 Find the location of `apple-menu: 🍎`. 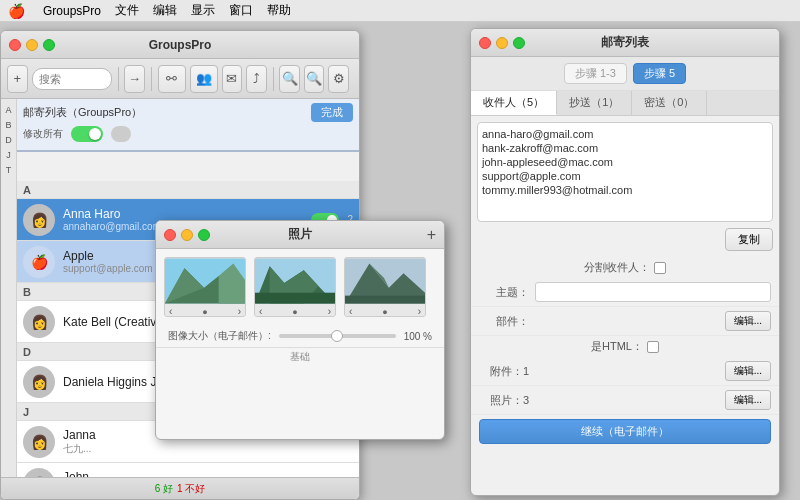

apple-menu: 🍎 is located at coordinates (16, 11).